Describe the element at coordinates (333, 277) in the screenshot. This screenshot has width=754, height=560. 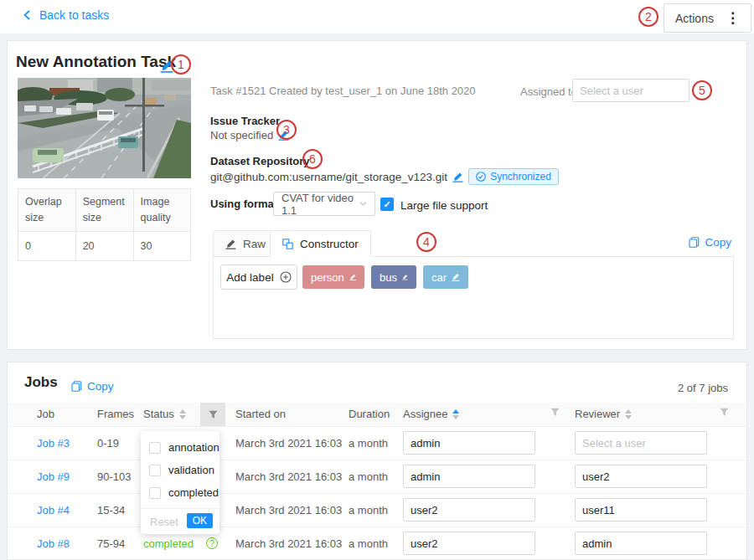
I see `label-chip-person: person` at that location.